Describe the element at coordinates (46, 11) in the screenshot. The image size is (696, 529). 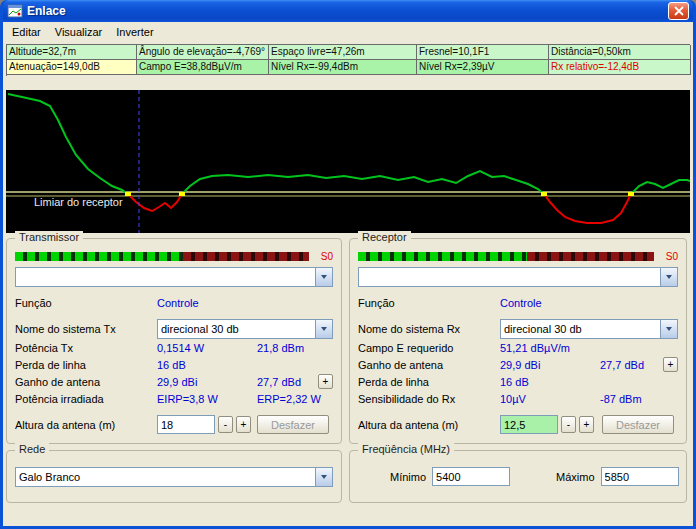
I see `window-title: Enlace` at that location.